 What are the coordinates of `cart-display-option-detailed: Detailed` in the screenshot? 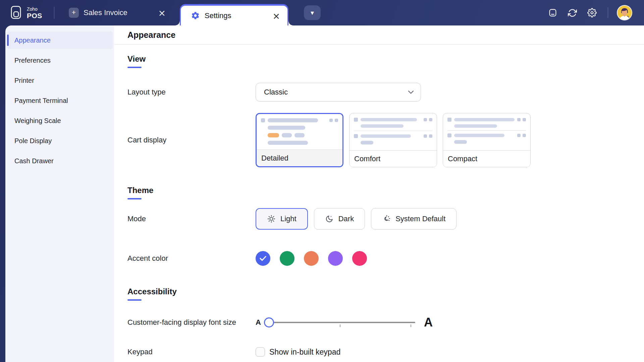 It's located at (300, 140).